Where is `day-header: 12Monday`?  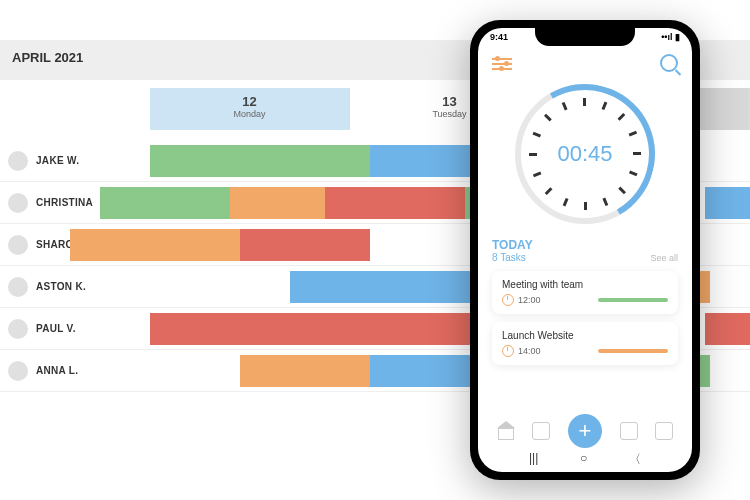
day-header: 12Monday is located at coordinates (250, 109).